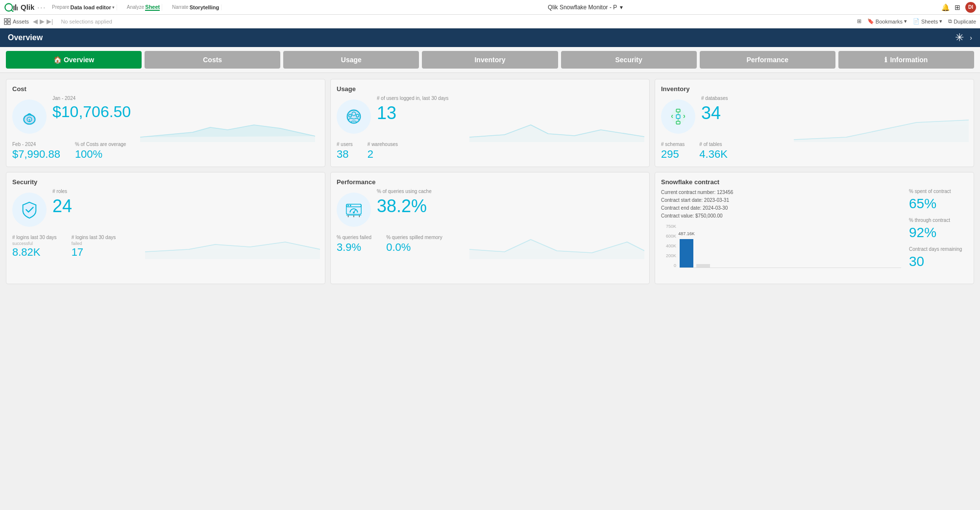 The width and height of the screenshot is (980, 510). What do you see at coordinates (35, 22) in the screenshot?
I see `nav-back: ◀` at bounding box center [35, 22].